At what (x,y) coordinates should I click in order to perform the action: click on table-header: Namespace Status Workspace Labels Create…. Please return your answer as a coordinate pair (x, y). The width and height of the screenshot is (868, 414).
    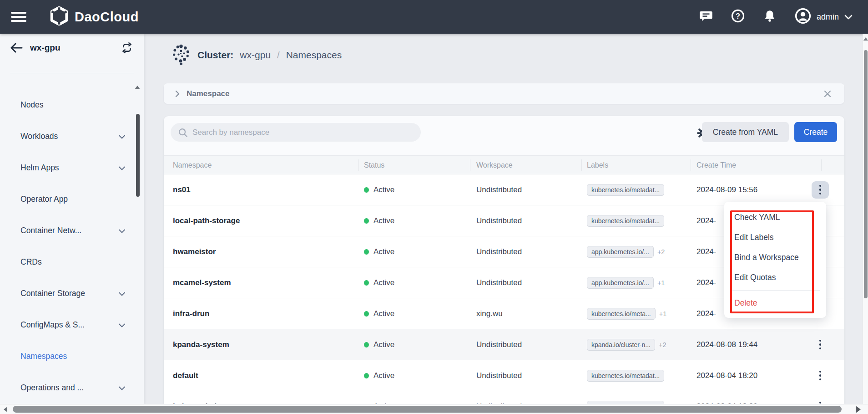
    Looking at the image, I should click on (504, 165).